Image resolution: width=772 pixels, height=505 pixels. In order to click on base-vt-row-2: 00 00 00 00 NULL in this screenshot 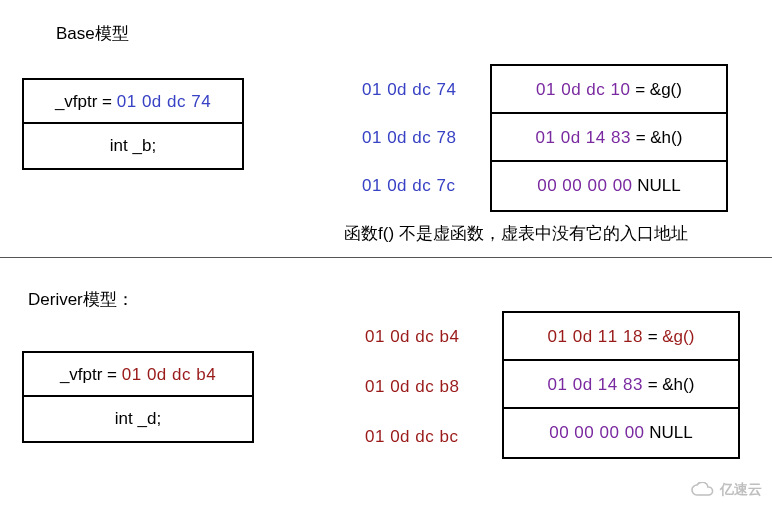, I will do `click(609, 186)`.